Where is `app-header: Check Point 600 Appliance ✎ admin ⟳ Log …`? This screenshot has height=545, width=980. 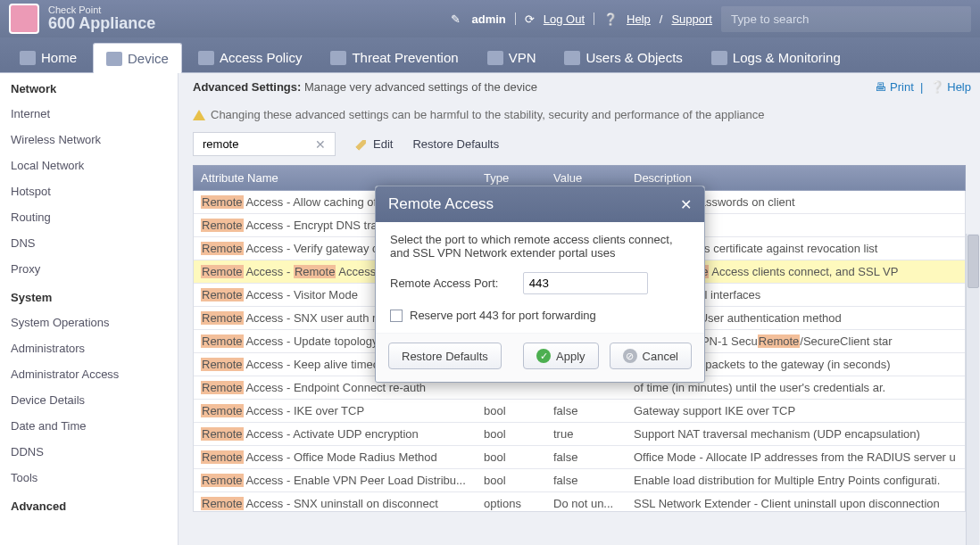 app-header: Check Point 600 Appliance ✎ admin ⟳ Log … is located at coordinates (490, 19).